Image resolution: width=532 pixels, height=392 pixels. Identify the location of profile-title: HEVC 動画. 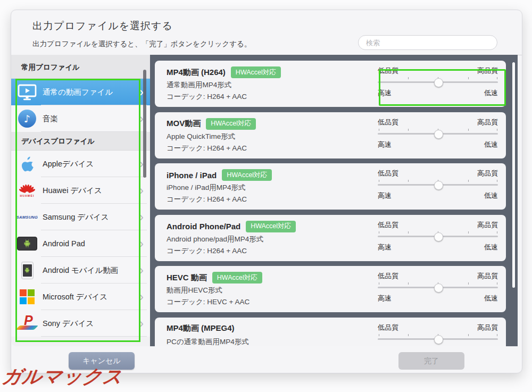
(187, 278).